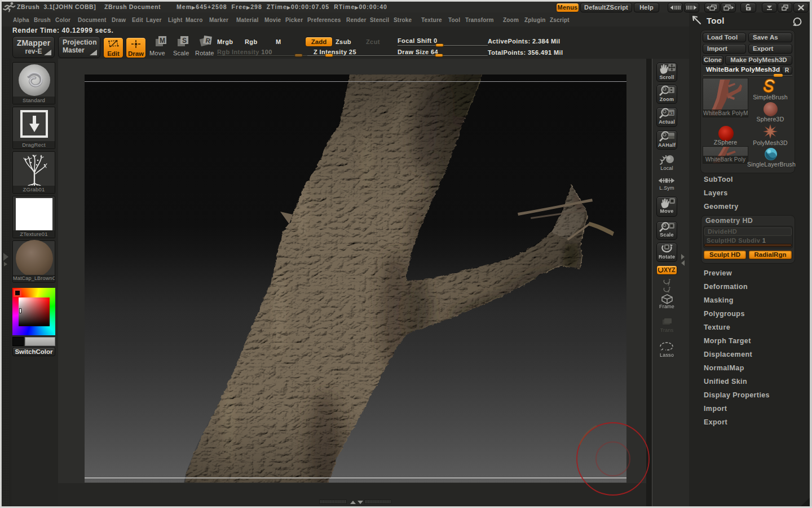 This screenshot has height=508, width=812. What do you see at coordinates (162, 41) in the screenshot?
I see `svg-text: M` at bounding box center [162, 41].